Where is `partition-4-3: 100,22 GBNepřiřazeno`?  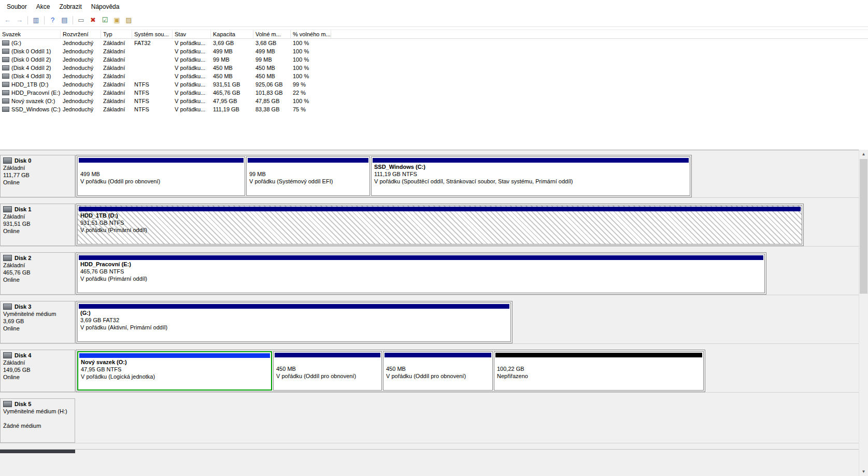 partition-4-3: 100,22 GBNepřiřazeno is located at coordinates (599, 371).